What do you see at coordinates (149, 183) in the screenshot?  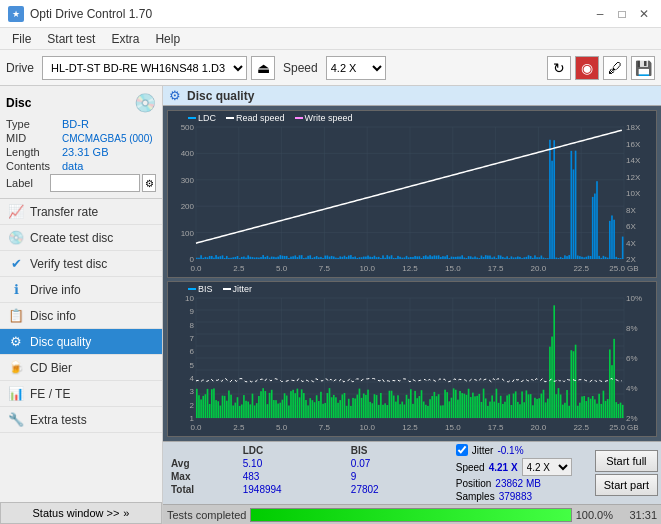 I see `disc-label-btn: ⚙` at bounding box center [149, 183].